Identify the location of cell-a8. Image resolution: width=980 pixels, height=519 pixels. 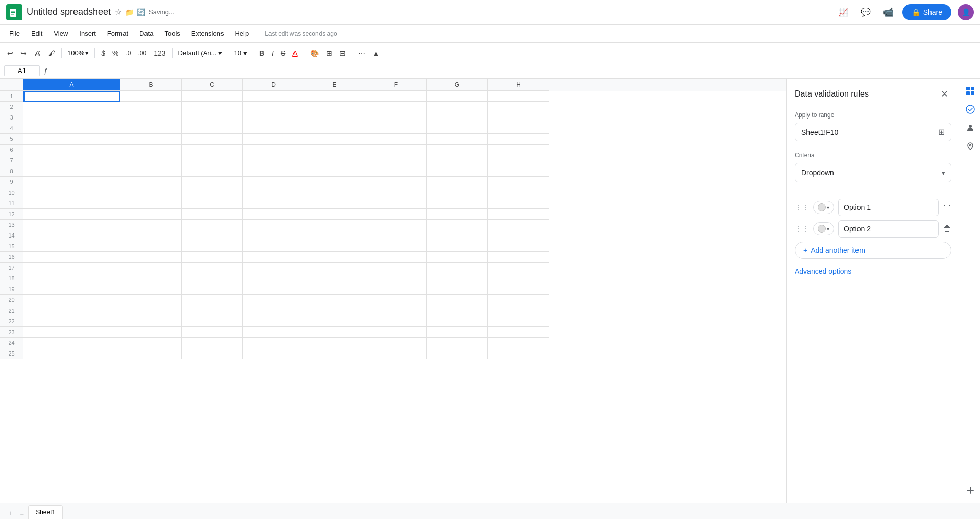
(72, 172).